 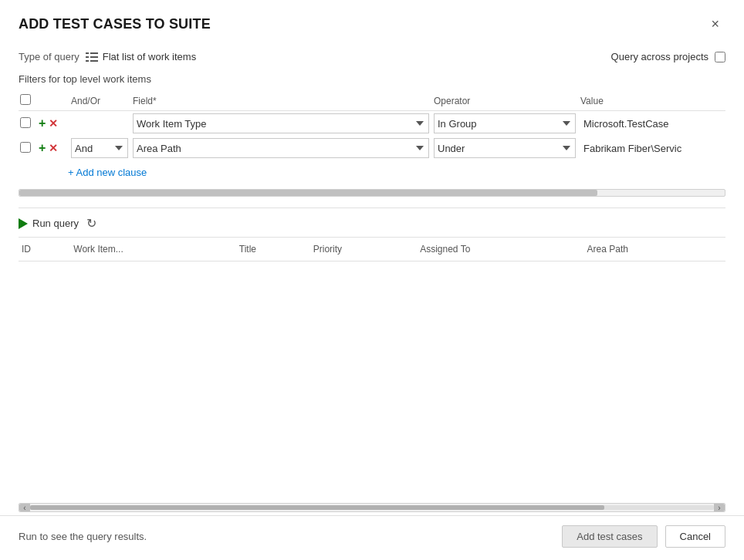 I want to click on results-column-header: ID, so click(x=45, y=250).